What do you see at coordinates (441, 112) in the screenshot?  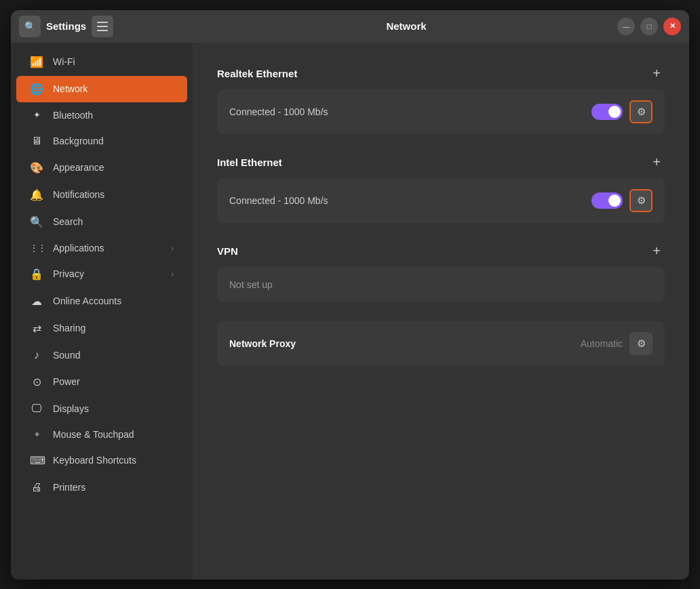 I see `realtek-card: Connected - 1000 Mb/s ⚙` at bounding box center [441, 112].